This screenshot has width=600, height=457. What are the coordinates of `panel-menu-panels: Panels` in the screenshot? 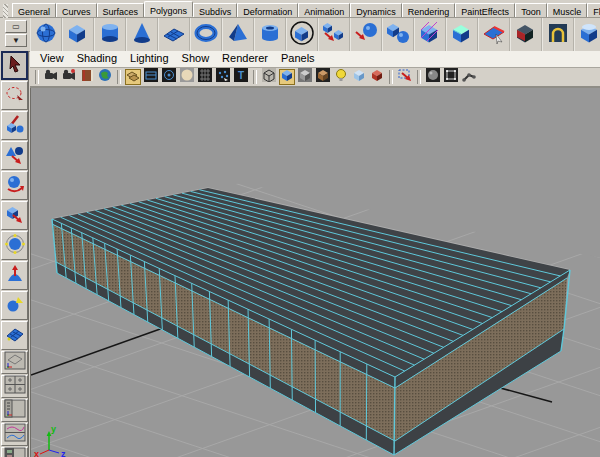 It's located at (298, 58).